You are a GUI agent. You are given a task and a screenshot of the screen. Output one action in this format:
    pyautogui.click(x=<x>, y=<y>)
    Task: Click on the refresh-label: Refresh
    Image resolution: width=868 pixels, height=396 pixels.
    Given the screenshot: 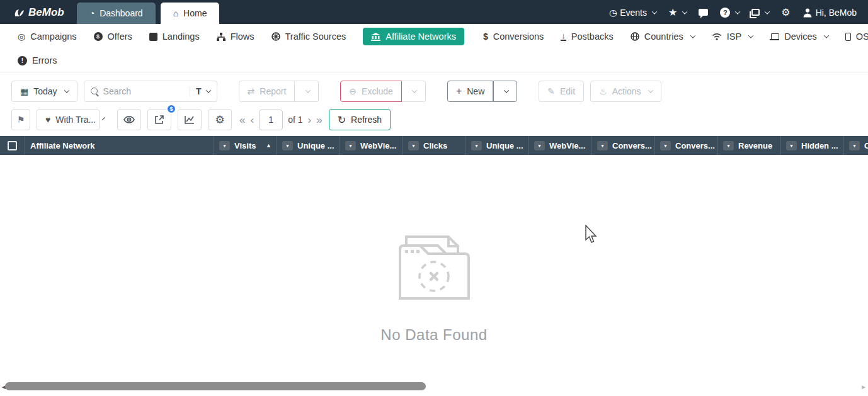 What is the action you would take?
    pyautogui.click(x=367, y=120)
    